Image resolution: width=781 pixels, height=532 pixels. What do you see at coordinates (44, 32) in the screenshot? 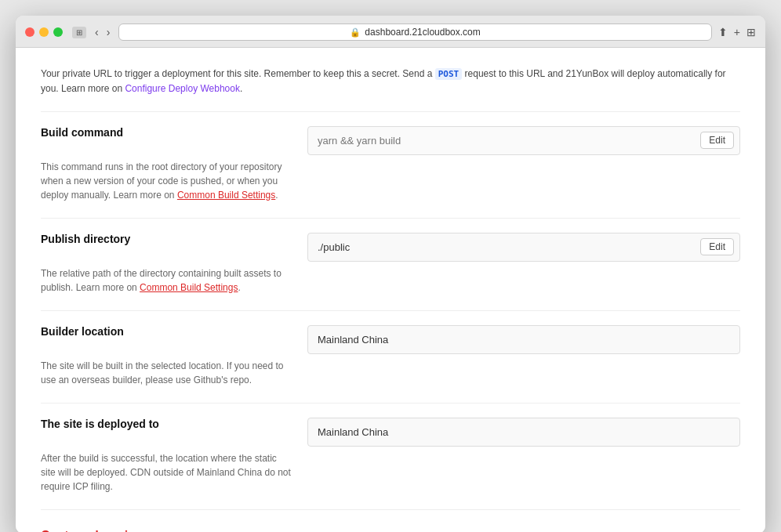
I see `minimize-button` at bounding box center [44, 32].